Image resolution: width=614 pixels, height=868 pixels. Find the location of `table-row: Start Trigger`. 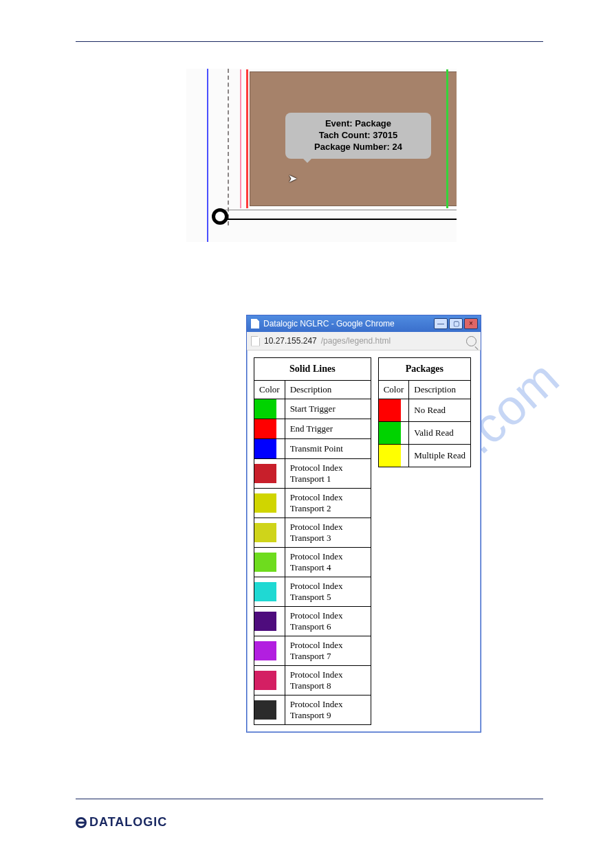

table-row: Start Trigger is located at coordinates (313, 410).